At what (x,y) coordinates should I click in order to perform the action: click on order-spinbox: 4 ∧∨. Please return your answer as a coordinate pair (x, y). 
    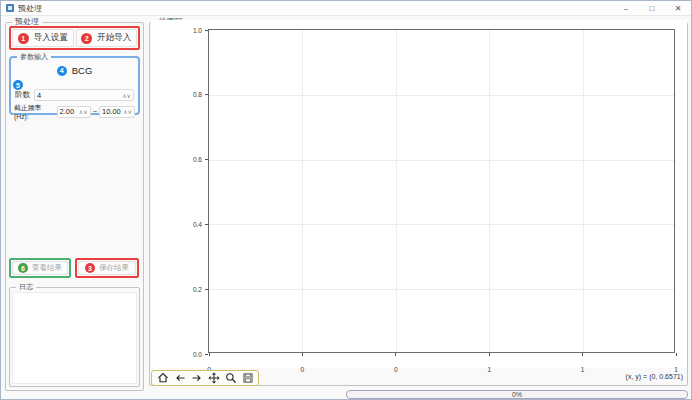
    Looking at the image, I should click on (84, 95).